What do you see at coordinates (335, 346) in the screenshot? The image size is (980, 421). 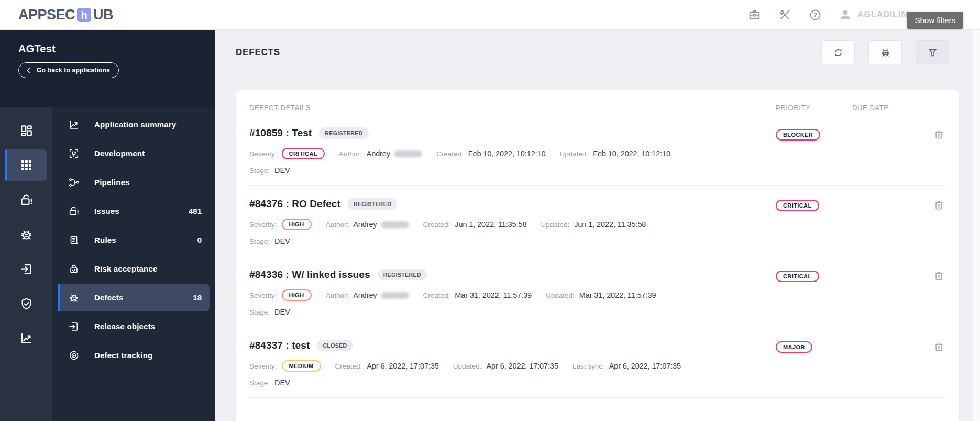 I see `status-badge: CLOSED` at bounding box center [335, 346].